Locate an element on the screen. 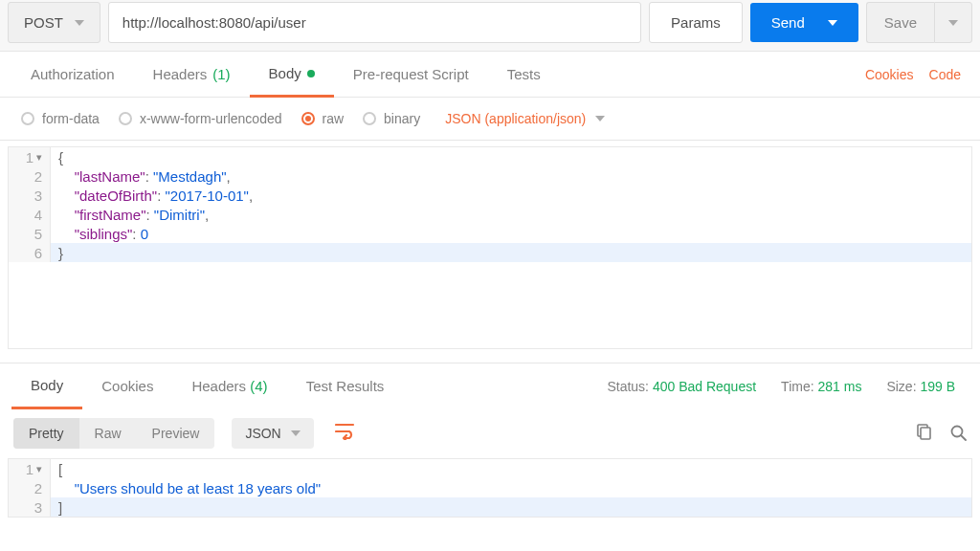 The image size is (980, 551). resp-tab-headers: Headers (4) is located at coordinates (230, 386).